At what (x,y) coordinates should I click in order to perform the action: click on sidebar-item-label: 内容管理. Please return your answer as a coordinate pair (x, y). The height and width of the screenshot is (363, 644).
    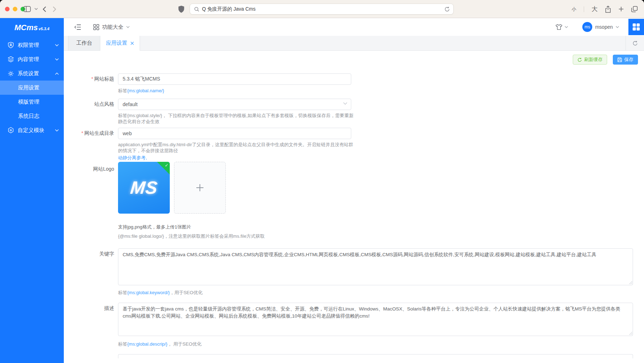
    Looking at the image, I should click on (36, 60).